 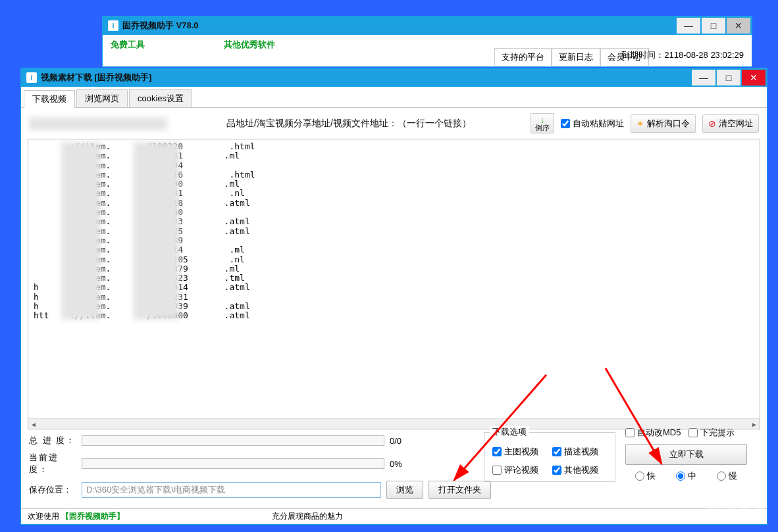 I want to click on status-bar: 欢迎使用 【固乔视频助手】 充分展现商品的魅力, so click(x=394, y=516).